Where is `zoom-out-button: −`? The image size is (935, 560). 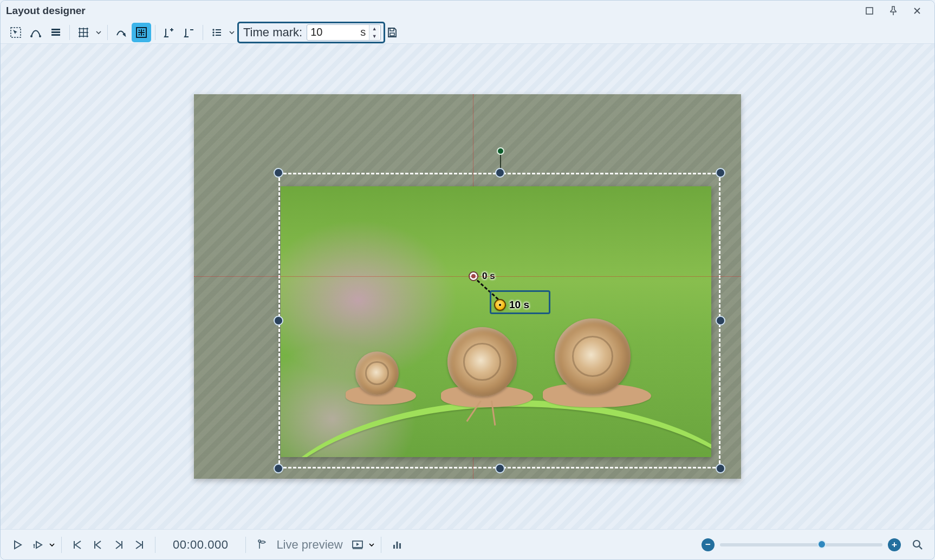 zoom-out-button: − is located at coordinates (708, 545).